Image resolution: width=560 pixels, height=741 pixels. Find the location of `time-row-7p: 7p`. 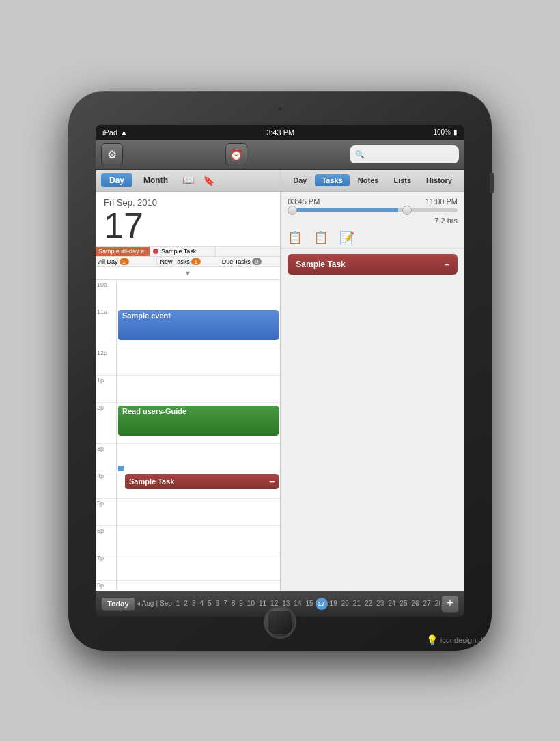

time-row-7p: 7p is located at coordinates (188, 567).